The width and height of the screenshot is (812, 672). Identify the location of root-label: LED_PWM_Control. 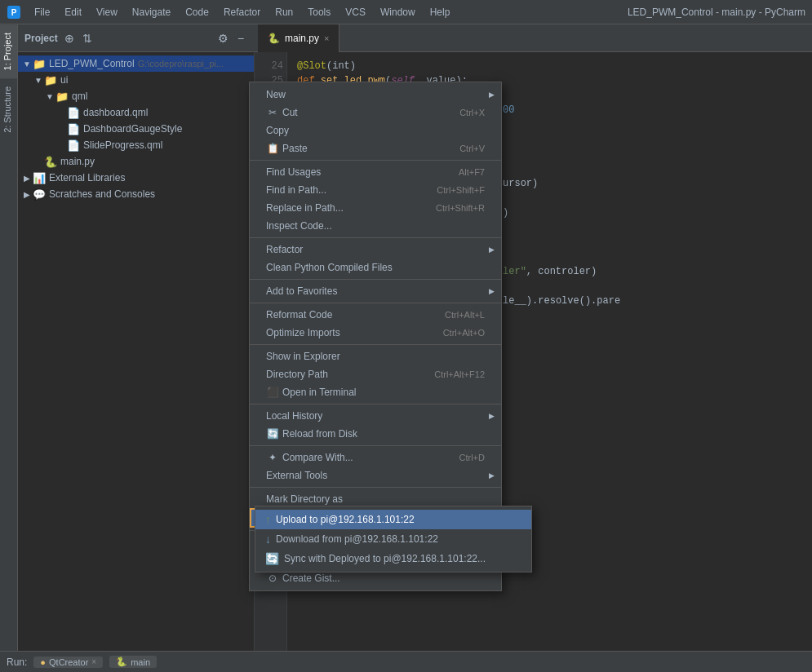
(91, 64).